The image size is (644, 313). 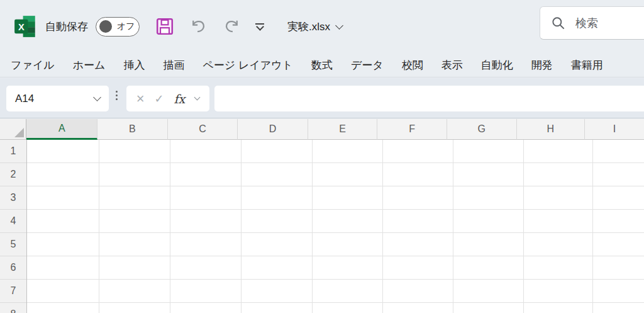 What do you see at coordinates (25, 26) in the screenshot?
I see `excel-app-icon: X` at bounding box center [25, 26].